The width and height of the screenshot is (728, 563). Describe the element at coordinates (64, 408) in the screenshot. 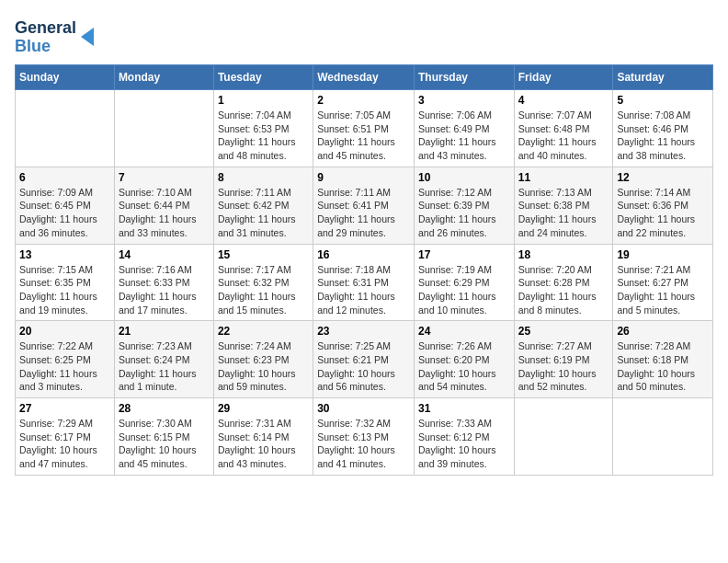

I see `day-number: 27` at that location.